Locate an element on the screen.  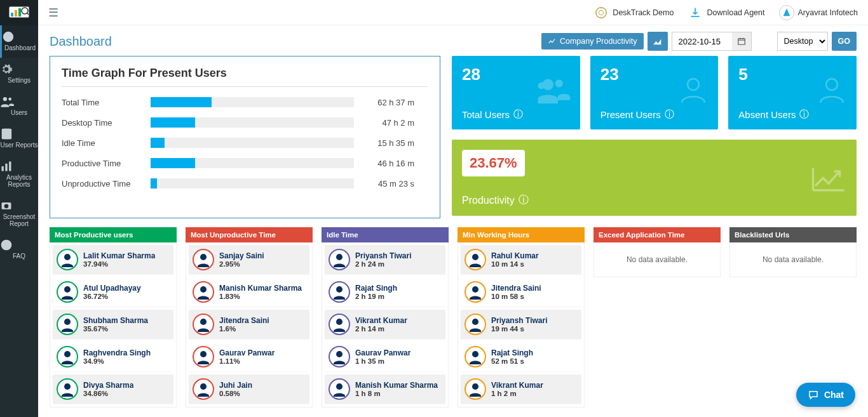
card-exceed-application-time: Exceed Application TimeNo data available… is located at coordinates (657, 317).